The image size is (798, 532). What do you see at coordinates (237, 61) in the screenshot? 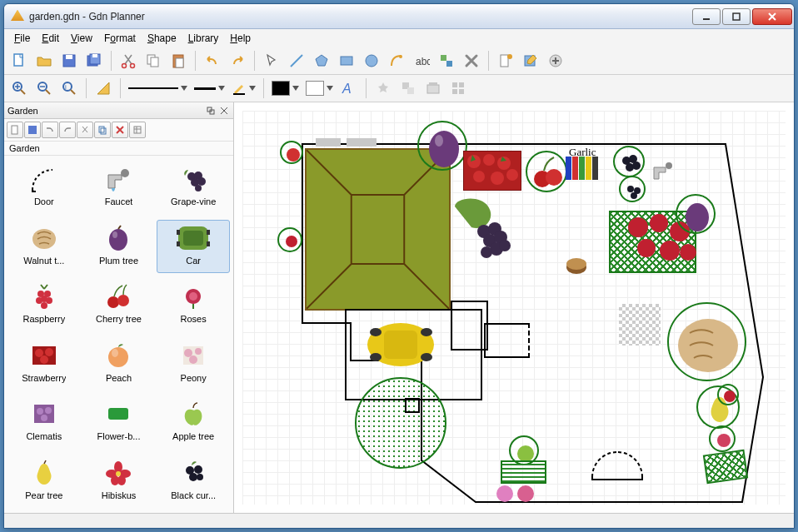
I see `redo-button` at bounding box center [237, 61].